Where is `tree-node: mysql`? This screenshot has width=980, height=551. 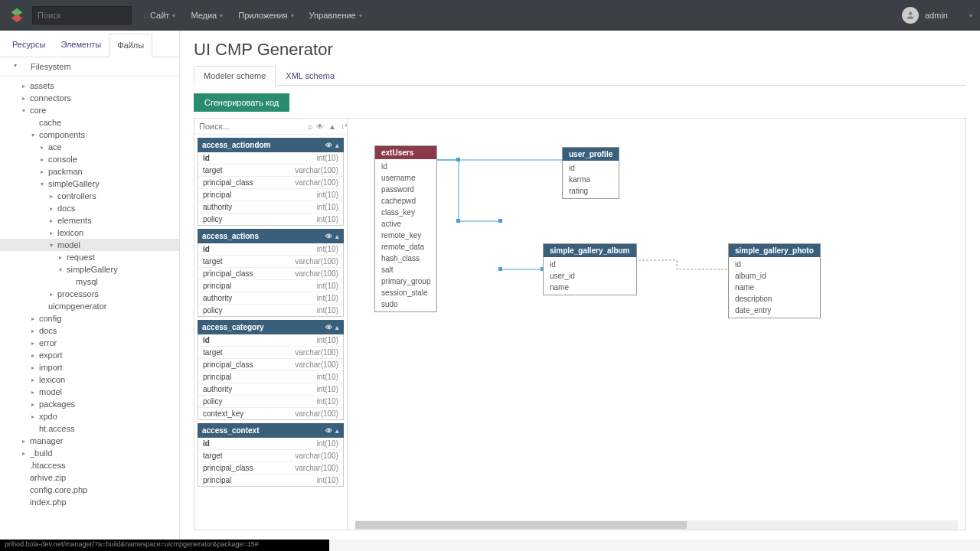
tree-node: mysql is located at coordinates (90, 282).